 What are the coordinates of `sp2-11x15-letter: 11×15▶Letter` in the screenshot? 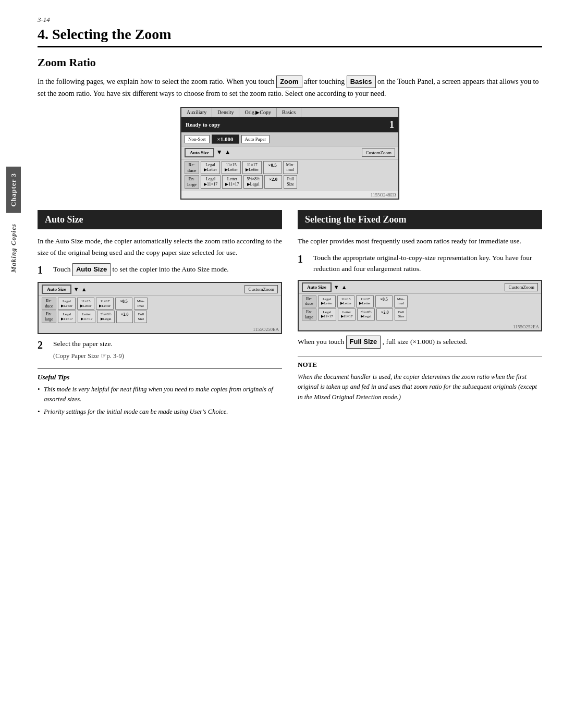 It's located at (346, 301).